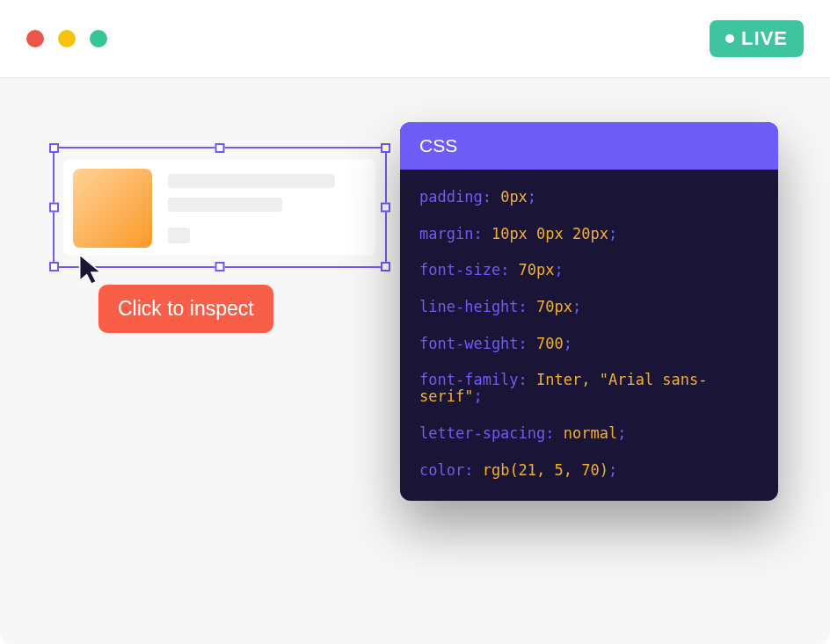 The height and width of the screenshot is (644, 830). Describe the element at coordinates (35, 39) in the screenshot. I see `close-window-button` at that location.